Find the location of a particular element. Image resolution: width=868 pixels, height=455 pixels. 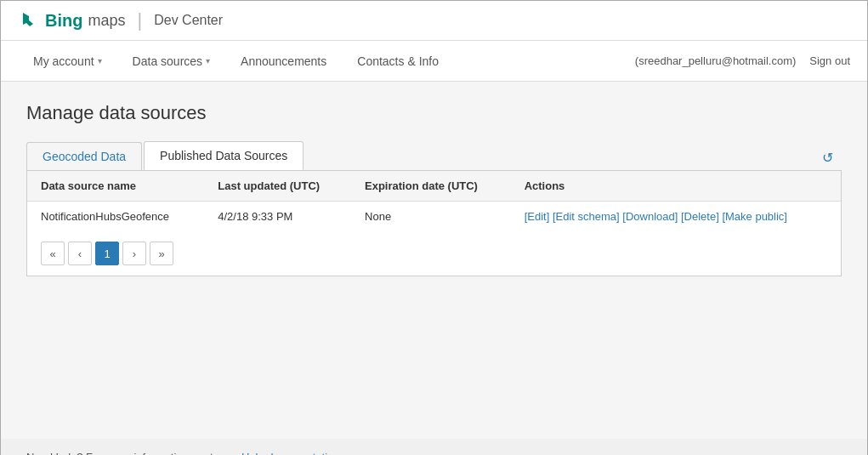

cell-expiration: None is located at coordinates (431, 217).